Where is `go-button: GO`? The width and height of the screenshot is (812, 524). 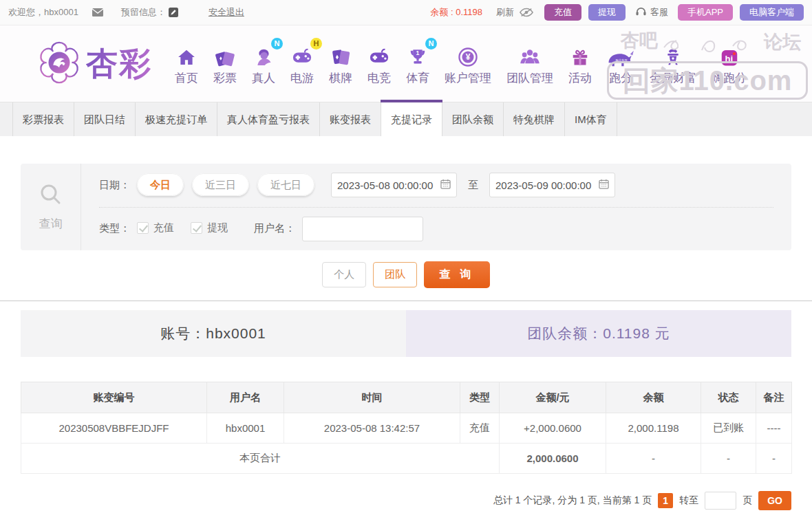
go-button: GO is located at coordinates (775, 501).